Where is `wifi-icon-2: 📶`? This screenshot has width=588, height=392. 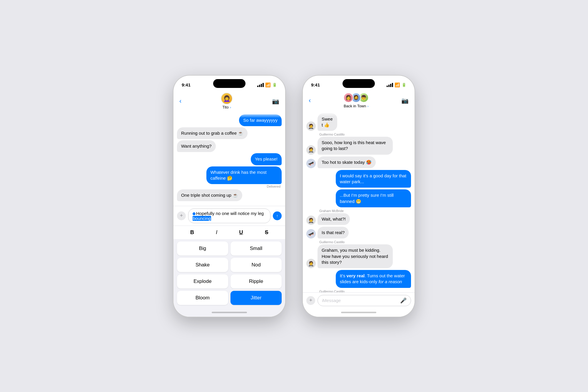
wifi-icon-2: 📶 is located at coordinates (397, 85).